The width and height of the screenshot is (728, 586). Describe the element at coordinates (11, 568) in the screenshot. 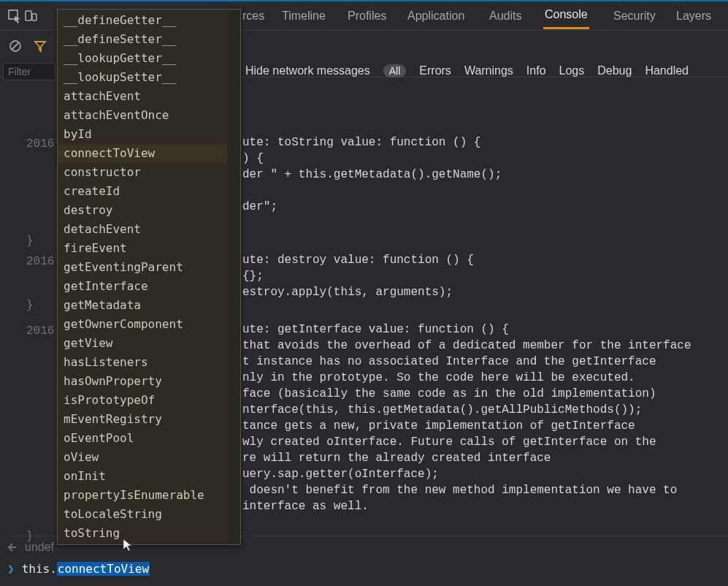

I see `prompt-caret-icon: ❯` at that location.